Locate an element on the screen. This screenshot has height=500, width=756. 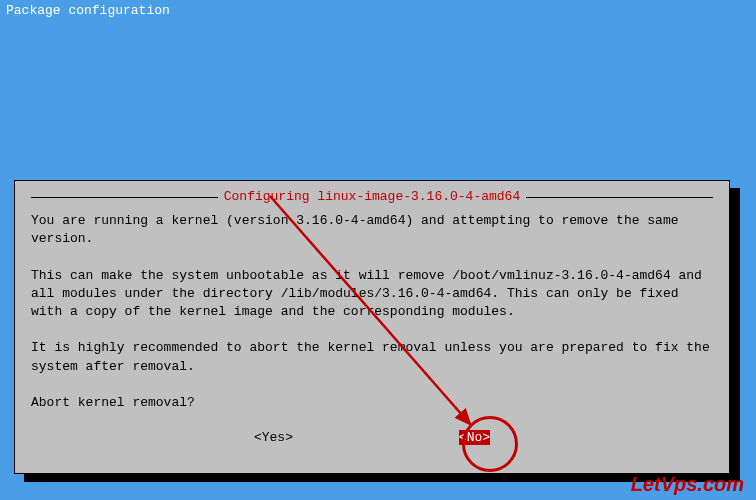
no-button: <No> is located at coordinates (474, 438).